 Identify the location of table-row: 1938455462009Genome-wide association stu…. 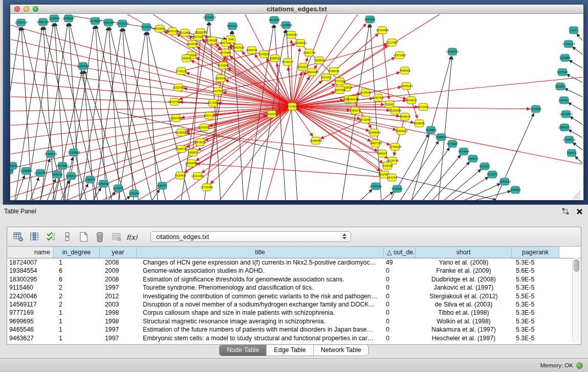
(294, 271).